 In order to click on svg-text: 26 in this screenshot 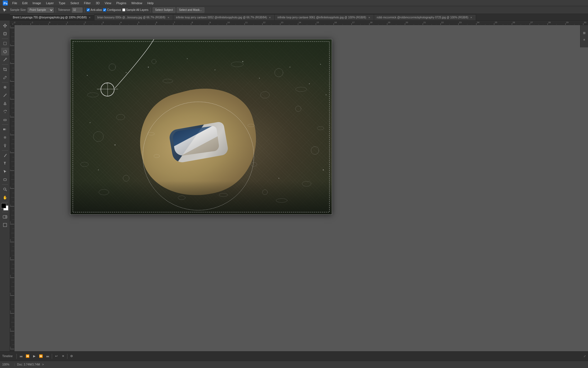, I will do `click(514, 22)`.